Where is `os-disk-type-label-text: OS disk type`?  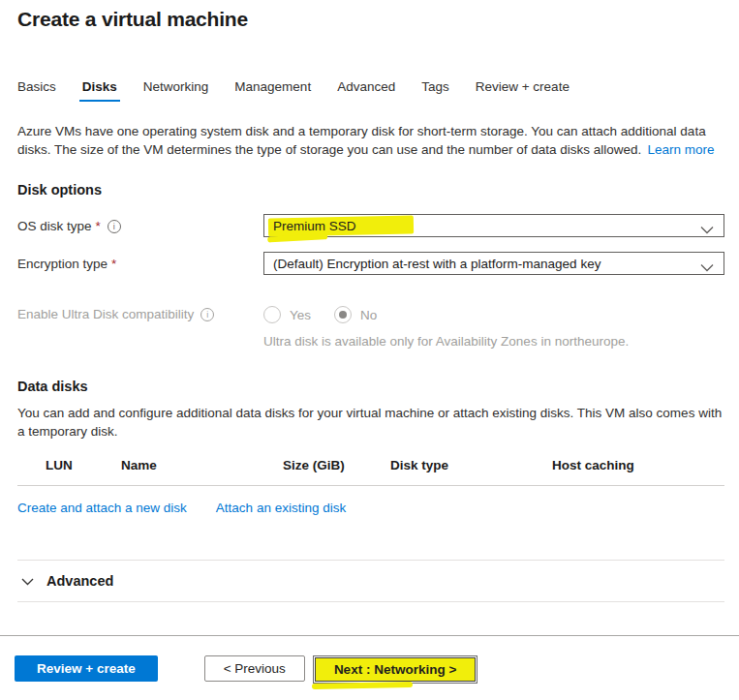
os-disk-type-label-text: OS disk type is located at coordinates (54, 227).